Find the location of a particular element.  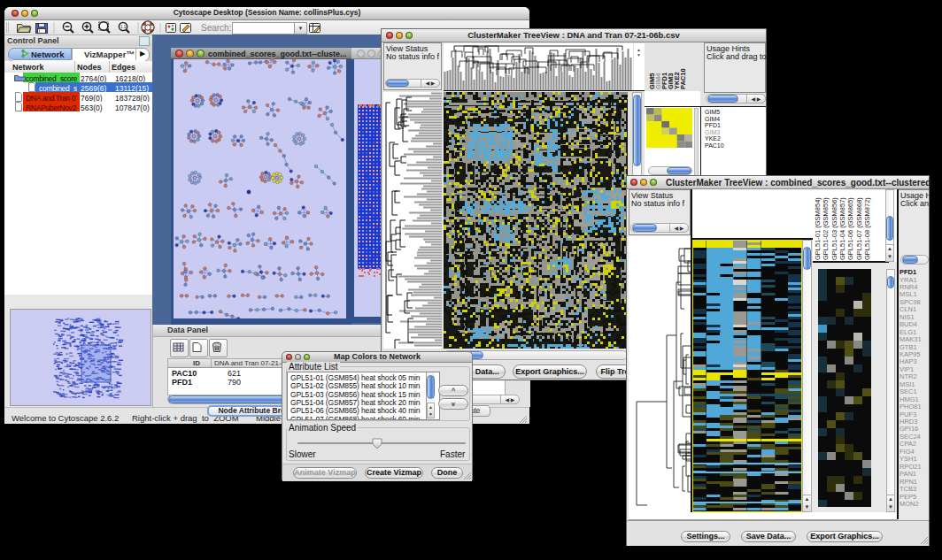

svg-text: GPL51-02 (GSM855) is located at coordinates (825, 228).